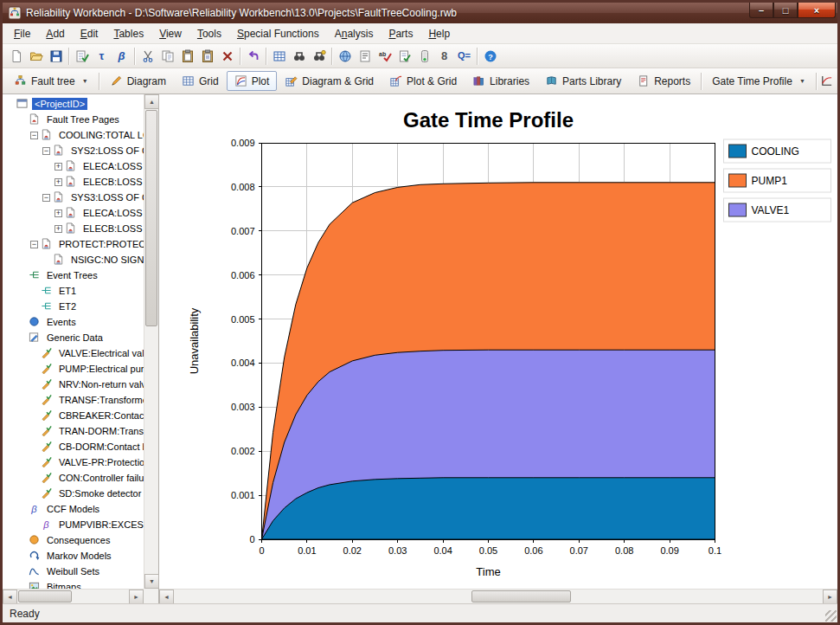 This screenshot has height=625, width=840. I want to click on tree-item-consequences: Consequences, so click(73, 540).